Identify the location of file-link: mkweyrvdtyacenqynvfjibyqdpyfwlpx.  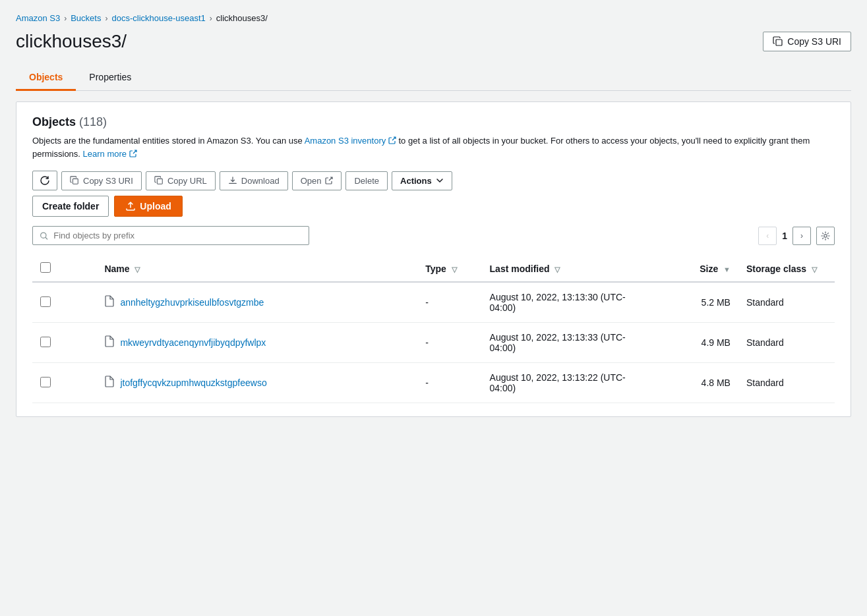
(257, 343).